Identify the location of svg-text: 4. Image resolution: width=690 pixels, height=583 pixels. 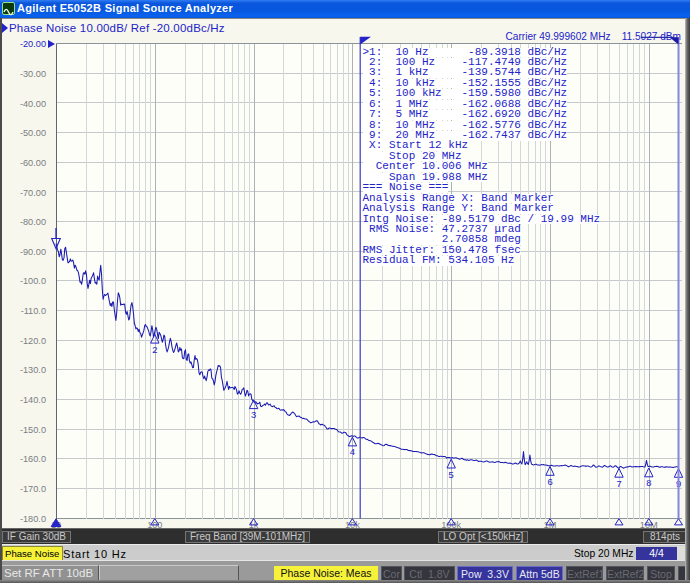
(353, 452).